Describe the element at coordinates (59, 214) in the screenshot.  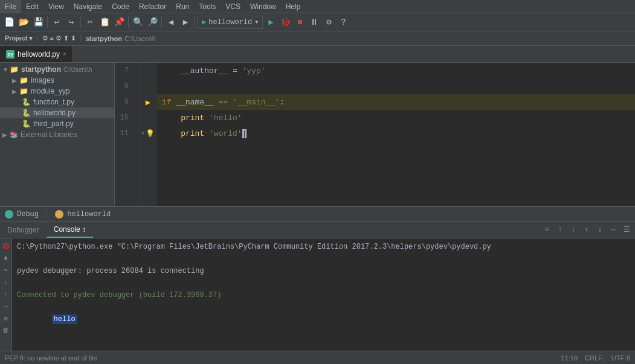
I see `helloworld-indicator-icon` at that location.